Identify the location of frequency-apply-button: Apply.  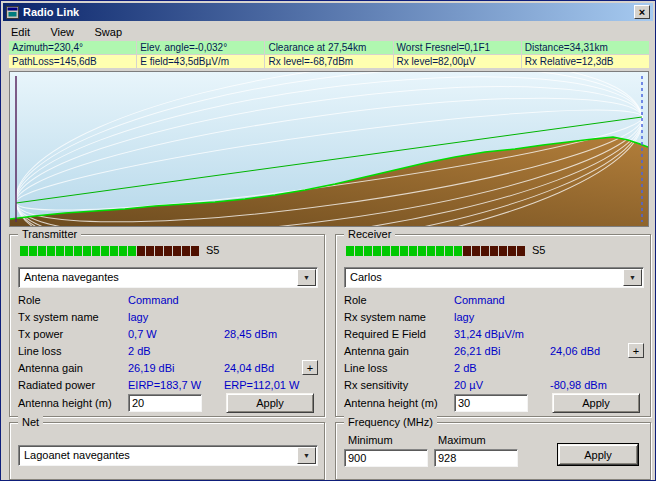
(598, 454).